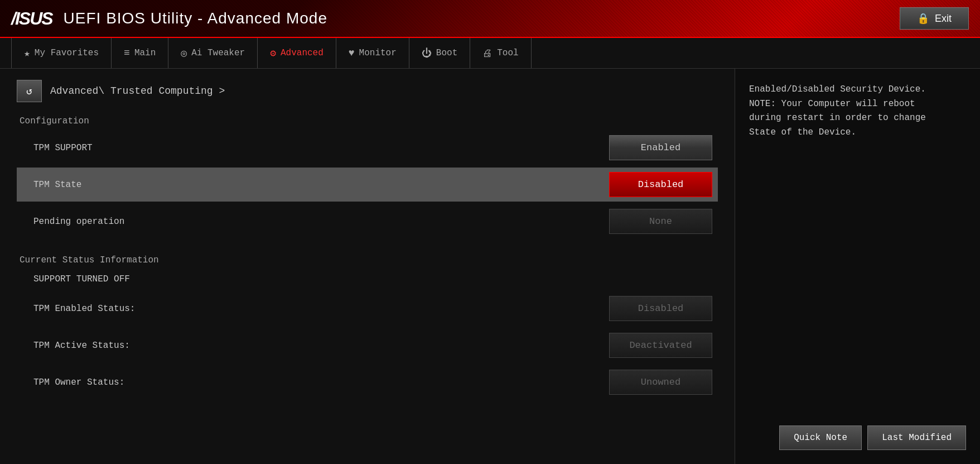  I want to click on tpm-support-button: Enabled, so click(660, 147).